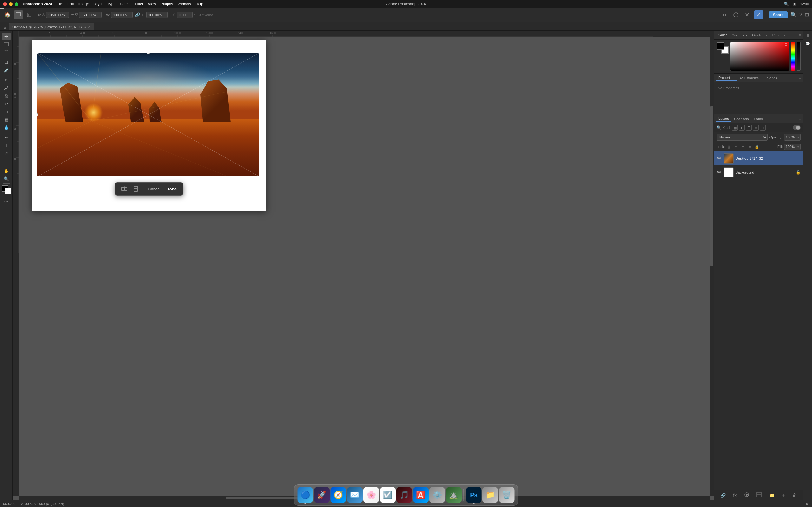 The image size is (812, 507). Describe the element at coordinates (148, 148) in the screenshot. I see `ground` at that location.